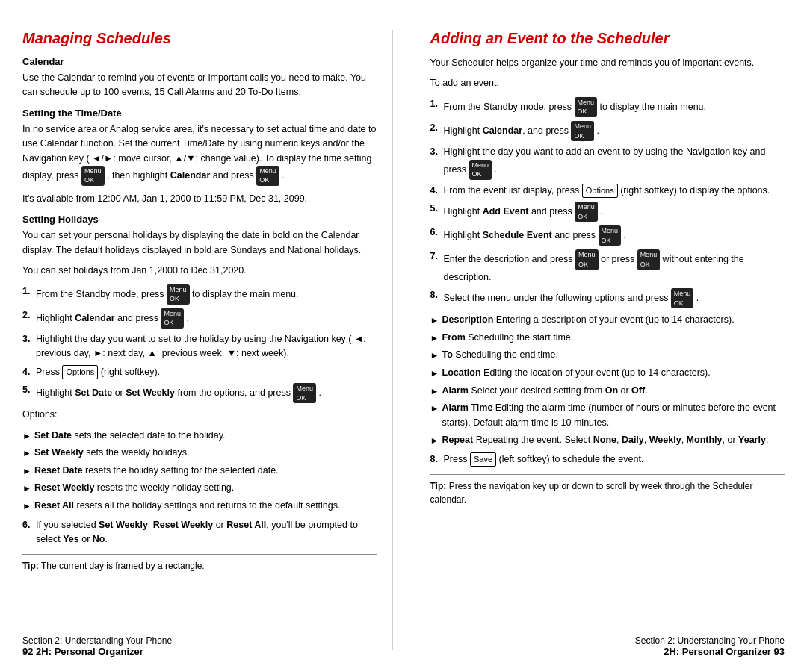 This screenshot has width=807, height=672. I want to click on right-bullet-list: ► Description Entering a description of …, so click(608, 380).